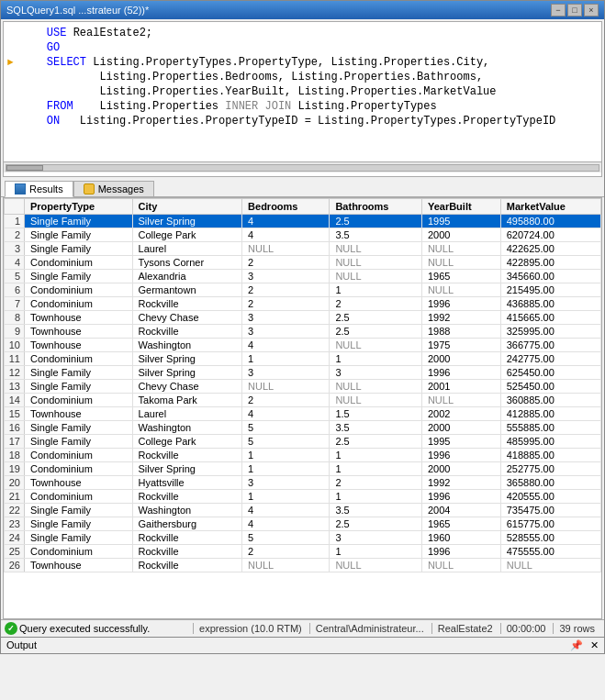 This screenshot has height=700, width=605. I want to click on table-cell: 252775.00, so click(551, 470).